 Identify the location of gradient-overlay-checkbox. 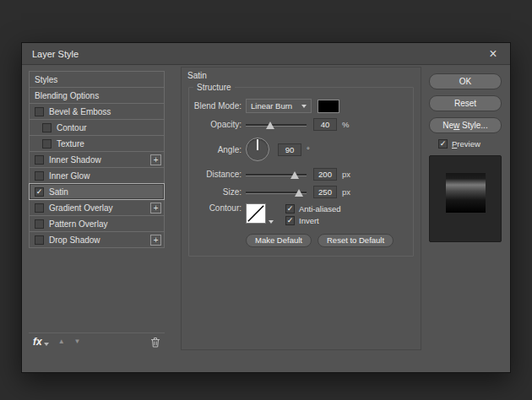
(39, 208).